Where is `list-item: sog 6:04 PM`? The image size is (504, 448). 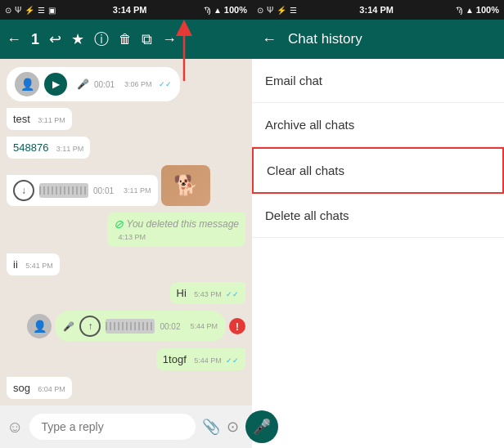 list-item: sog 6:04 PM is located at coordinates (126, 388).